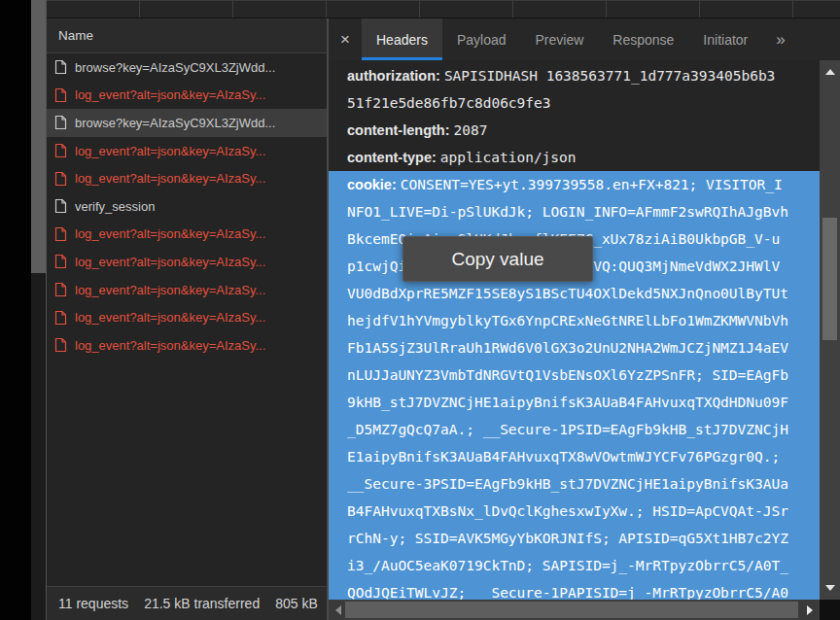 Image resolution: width=840 pixels, height=620 pixels. What do you see at coordinates (498, 259) in the screenshot?
I see `copy-value-label: Copy value` at bounding box center [498, 259].